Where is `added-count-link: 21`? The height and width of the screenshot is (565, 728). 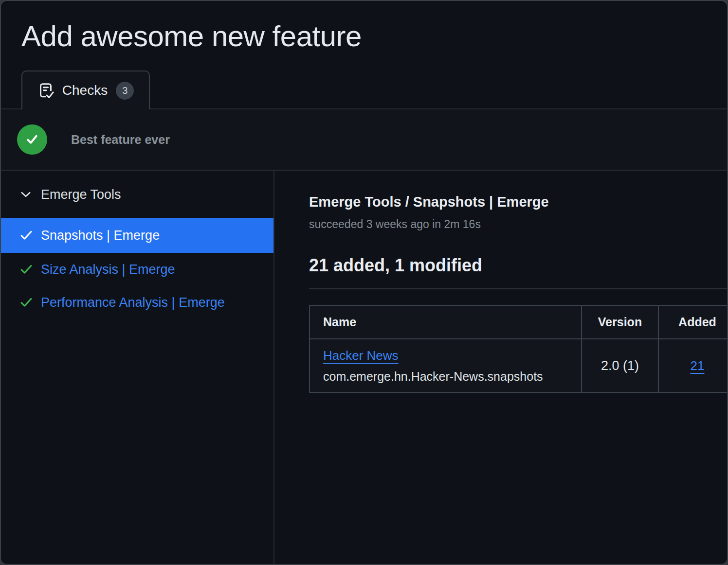
added-count-link: 21 is located at coordinates (698, 366).